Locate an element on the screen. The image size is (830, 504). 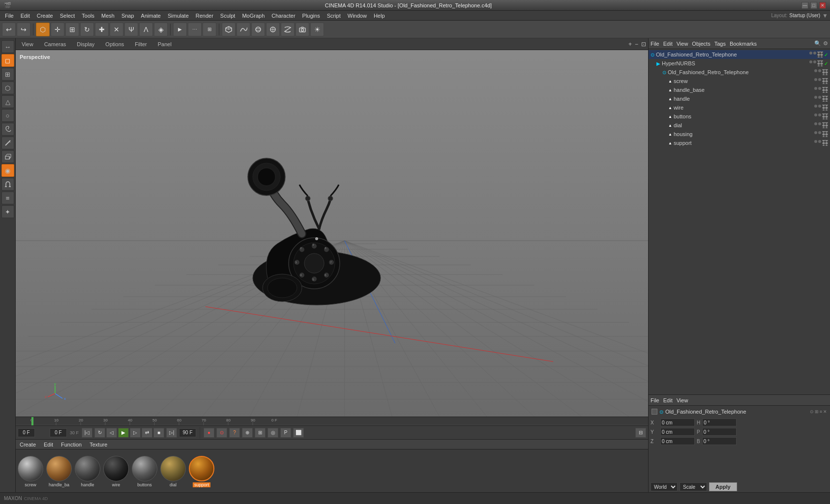
obj-row-screw: ▲ screw is located at coordinates (740, 81).